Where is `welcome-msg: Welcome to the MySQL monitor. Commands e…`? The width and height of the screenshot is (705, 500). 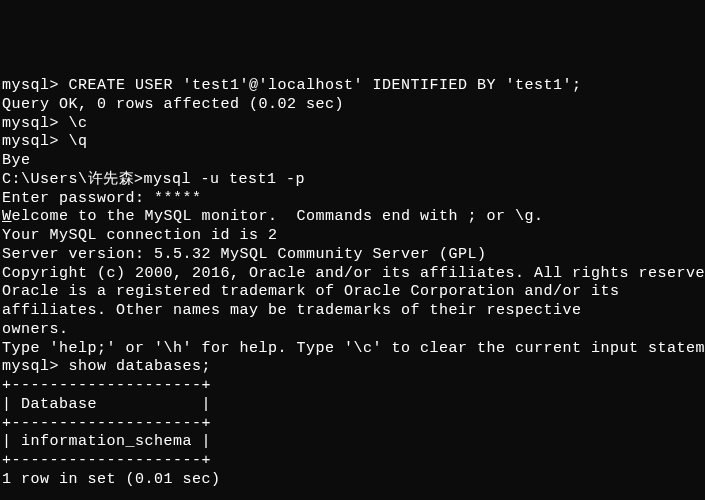
welcome-msg: Welcome to the MySQL monitor. Commands e… is located at coordinates (354, 218).